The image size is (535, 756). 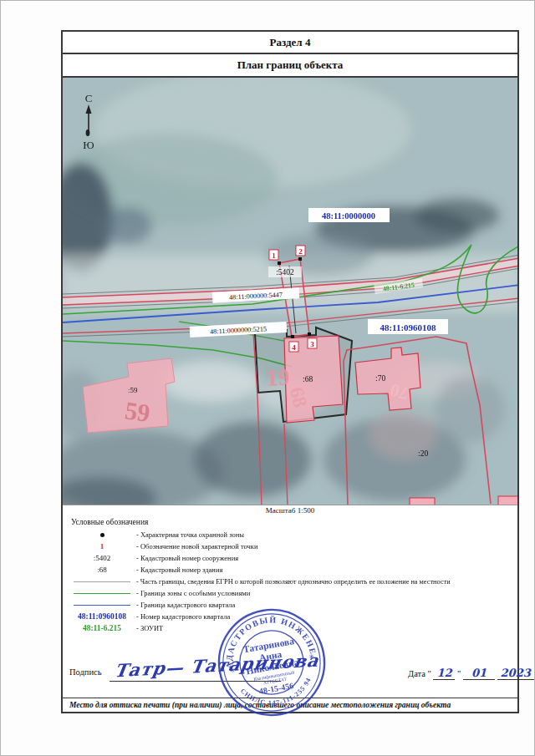 What do you see at coordinates (85, 672) in the screenshot?
I see `signature-label: Подпись` at bounding box center [85, 672].